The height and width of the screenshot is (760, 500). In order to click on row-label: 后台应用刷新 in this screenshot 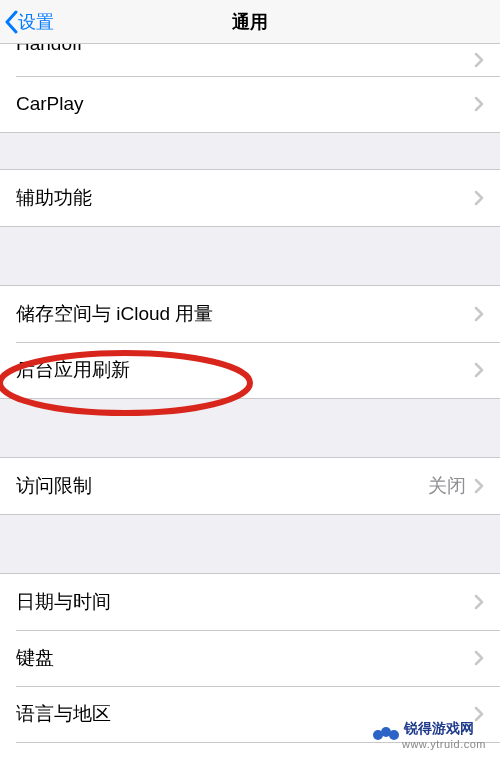, I will do `click(245, 370)`.